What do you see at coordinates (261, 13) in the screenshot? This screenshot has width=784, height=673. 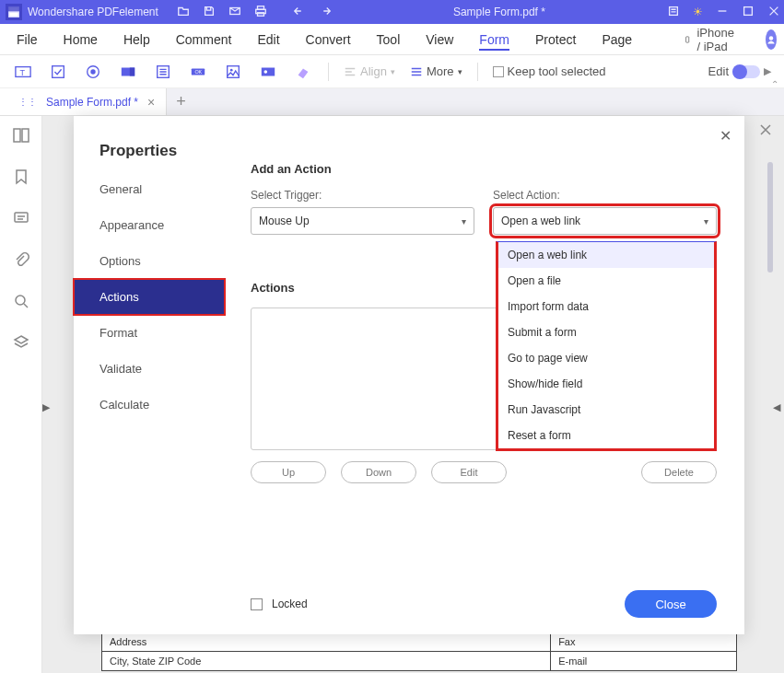 I see `print-icon` at bounding box center [261, 13].